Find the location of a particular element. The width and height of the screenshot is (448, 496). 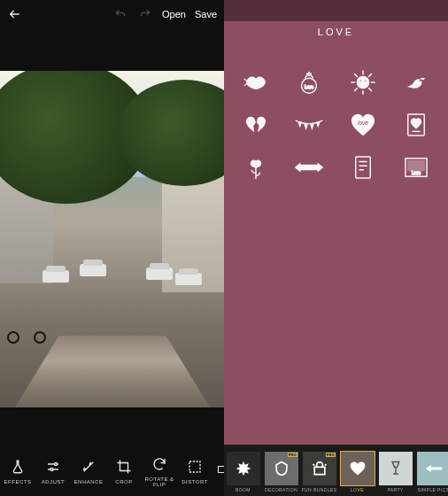

svg-text: love is located at coordinates (363, 122).